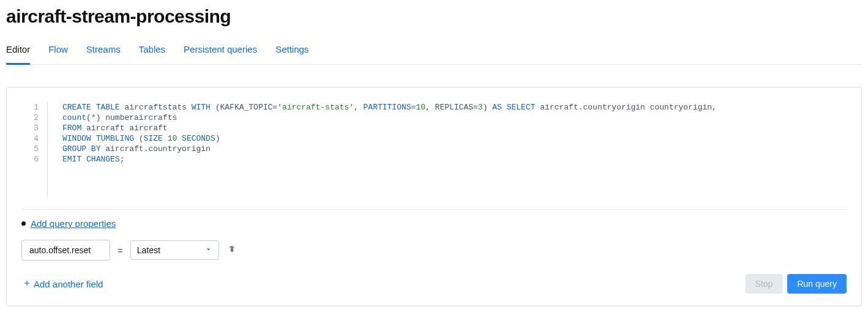 This screenshot has width=868, height=326. I want to click on tab-streams: Streams, so click(103, 54).